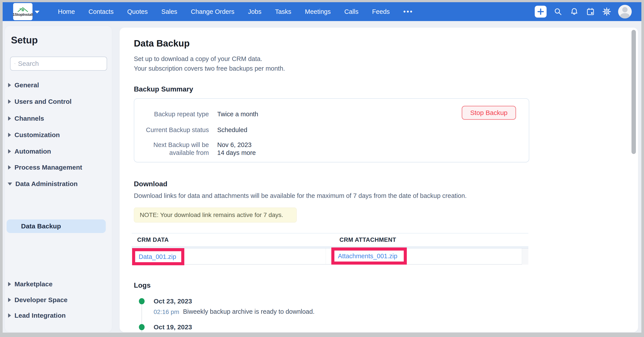  I want to click on nav-item-contacts: Contacts, so click(101, 12).